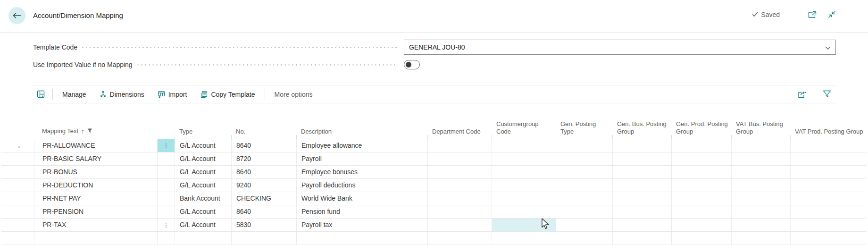 Image resolution: width=868 pixels, height=245 pixels. What do you see at coordinates (122, 94) in the screenshot?
I see `dimensions-menu-item: Dimensions` at bounding box center [122, 94].